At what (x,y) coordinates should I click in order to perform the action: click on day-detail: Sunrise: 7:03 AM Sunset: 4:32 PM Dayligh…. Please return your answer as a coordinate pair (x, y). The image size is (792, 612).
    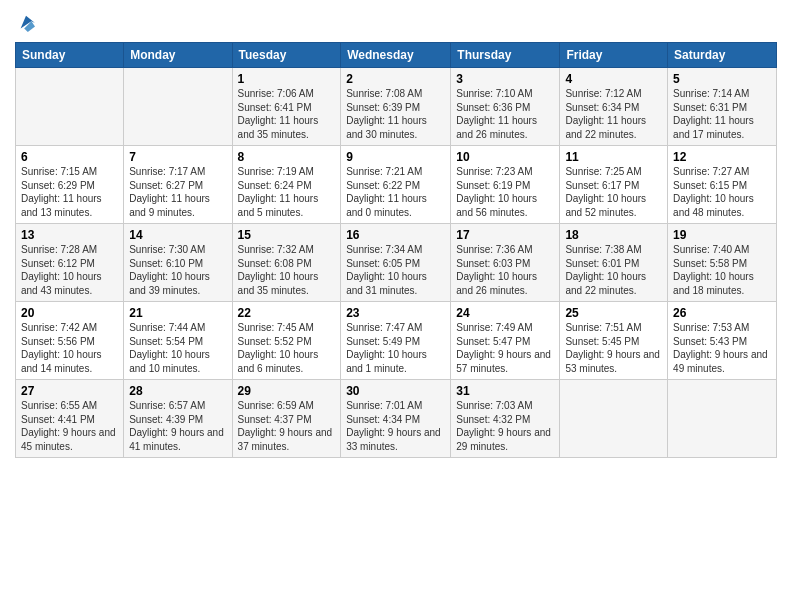
    Looking at the image, I should click on (504, 426).